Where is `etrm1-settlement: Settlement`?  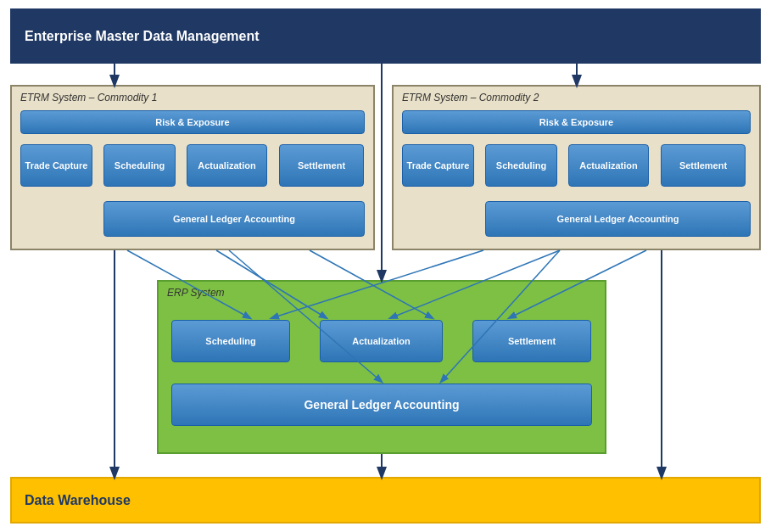
etrm1-settlement: Settlement is located at coordinates (321, 165).